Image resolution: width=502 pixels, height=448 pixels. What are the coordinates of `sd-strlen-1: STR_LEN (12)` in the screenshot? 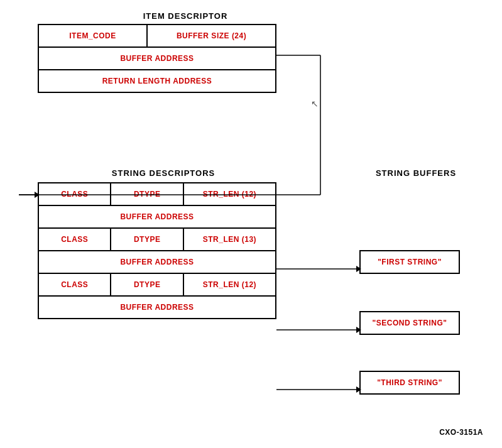 It's located at (230, 194).